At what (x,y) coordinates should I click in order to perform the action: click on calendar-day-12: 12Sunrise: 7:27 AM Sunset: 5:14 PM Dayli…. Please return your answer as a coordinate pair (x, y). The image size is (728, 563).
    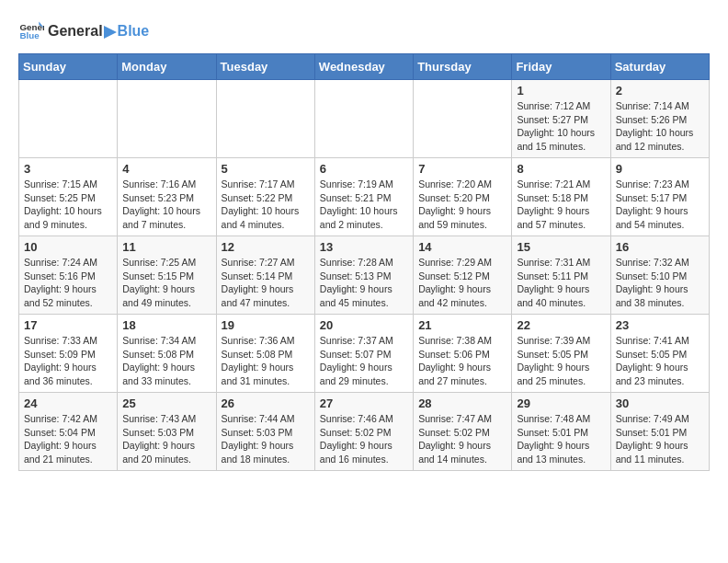
    Looking at the image, I should click on (265, 276).